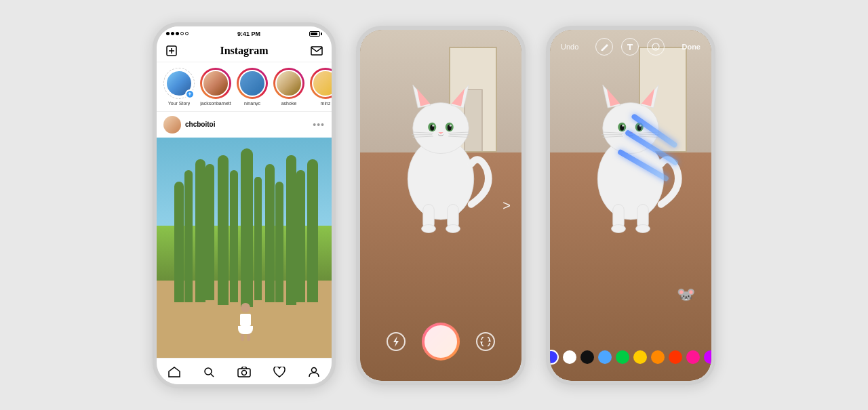 The width and height of the screenshot is (868, 410). What do you see at coordinates (317, 51) in the screenshot?
I see `inbox-button` at bounding box center [317, 51].